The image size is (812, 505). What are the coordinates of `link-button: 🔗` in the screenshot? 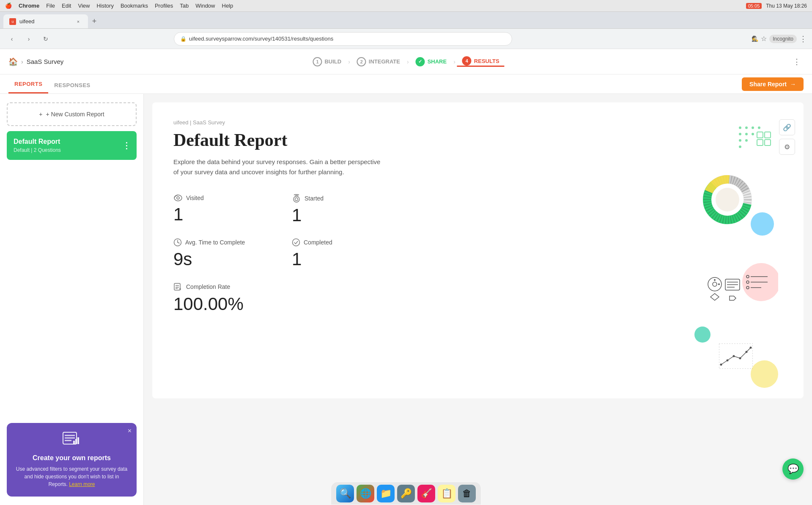 It's located at (787, 127).